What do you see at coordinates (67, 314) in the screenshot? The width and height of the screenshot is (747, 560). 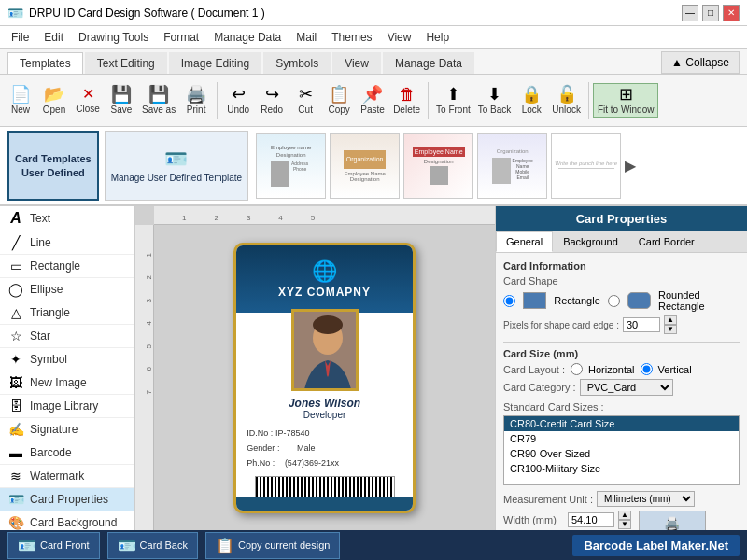 I see `sidebar-item-triangle: △ Triangle` at bounding box center [67, 314].